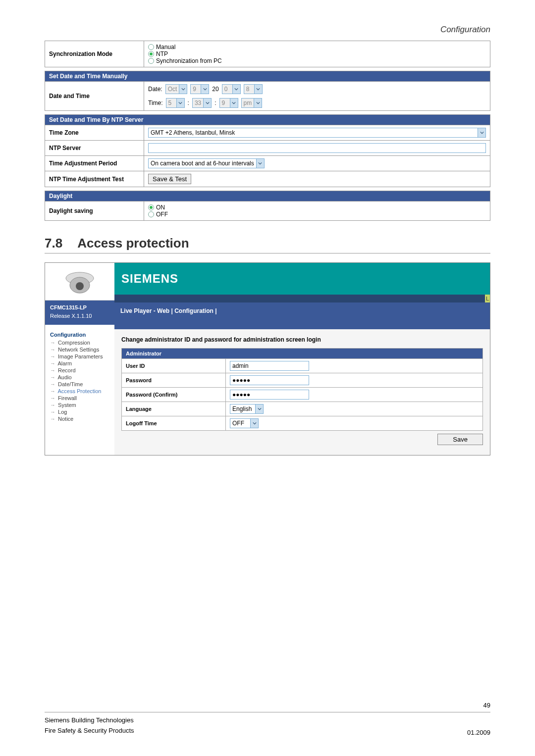  What do you see at coordinates (171, 103) in the screenshot?
I see `hh-val: 5` at bounding box center [171, 103].